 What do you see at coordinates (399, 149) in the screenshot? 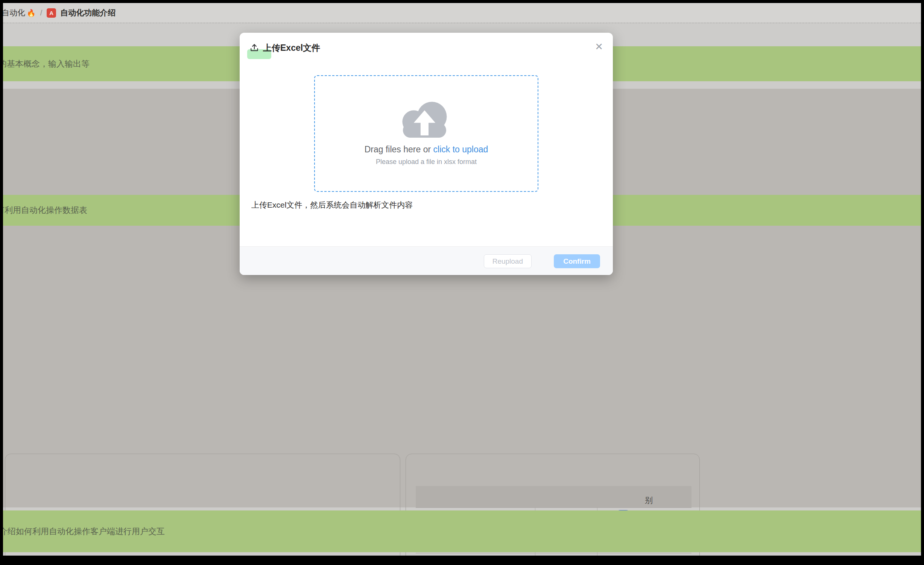
I see `drag-files-text: Drag files here or` at bounding box center [399, 149].